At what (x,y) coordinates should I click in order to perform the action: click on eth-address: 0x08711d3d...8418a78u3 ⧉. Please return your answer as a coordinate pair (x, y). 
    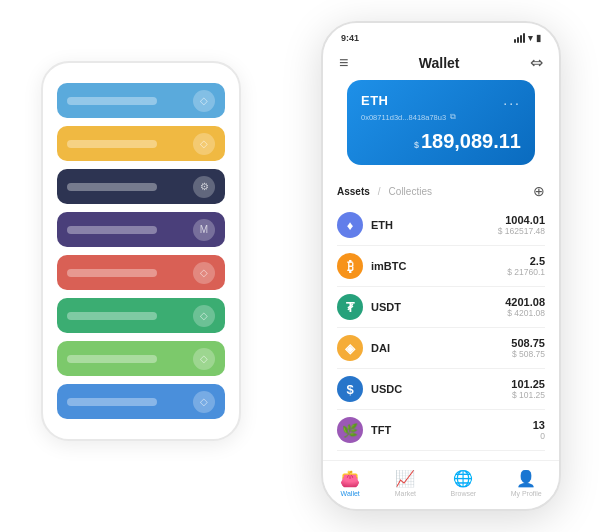
    Looking at the image, I should click on (441, 117).